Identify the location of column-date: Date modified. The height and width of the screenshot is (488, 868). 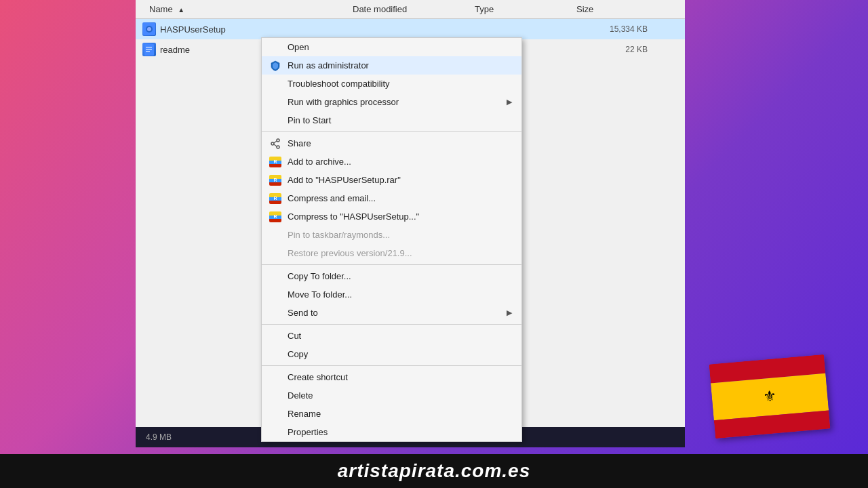
(414, 9).